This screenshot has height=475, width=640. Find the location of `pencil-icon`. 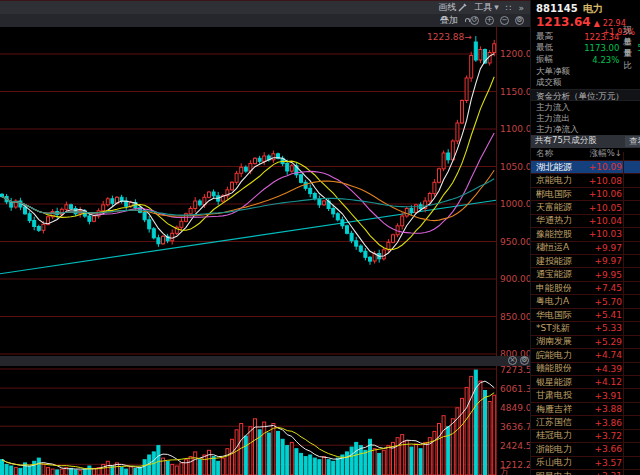

pencil-icon is located at coordinates (462, 8).